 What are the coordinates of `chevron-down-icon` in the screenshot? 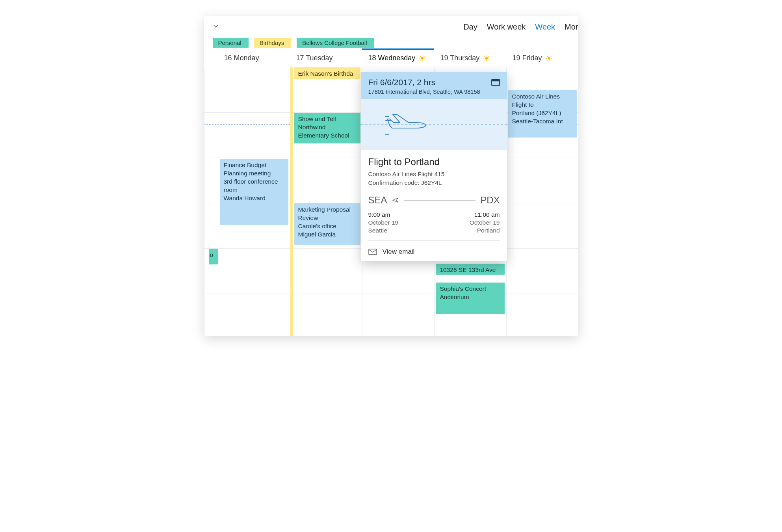 It's located at (216, 27).